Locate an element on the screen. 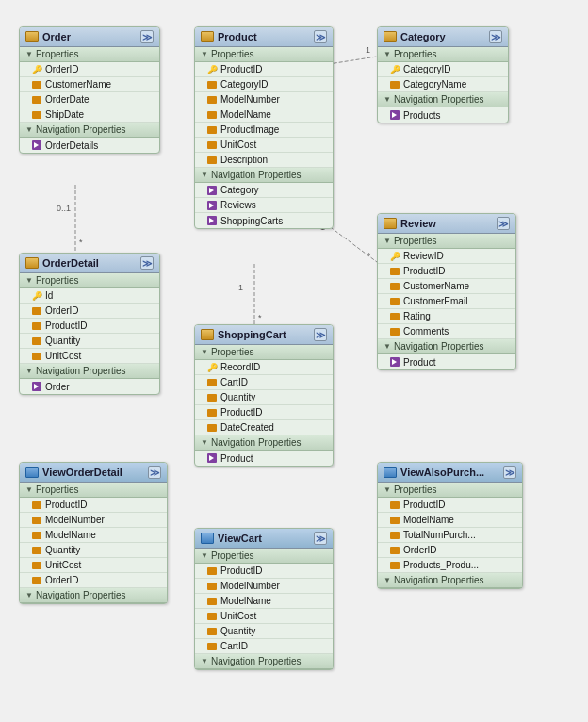  viewalsopurch-collapse-btn: ≫ is located at coordinates (510, 472).